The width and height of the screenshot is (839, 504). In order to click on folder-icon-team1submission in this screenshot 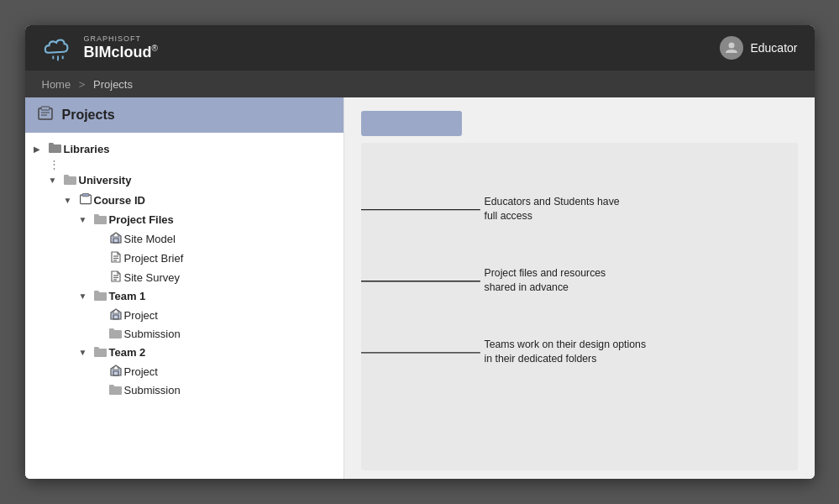, I will do `click(116, 334)`.